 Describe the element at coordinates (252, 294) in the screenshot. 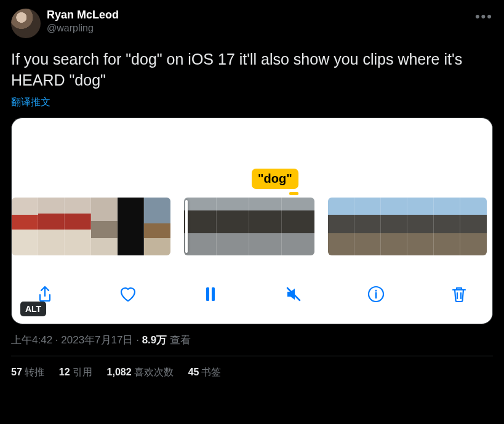

I see `media-toolbar` at that location.